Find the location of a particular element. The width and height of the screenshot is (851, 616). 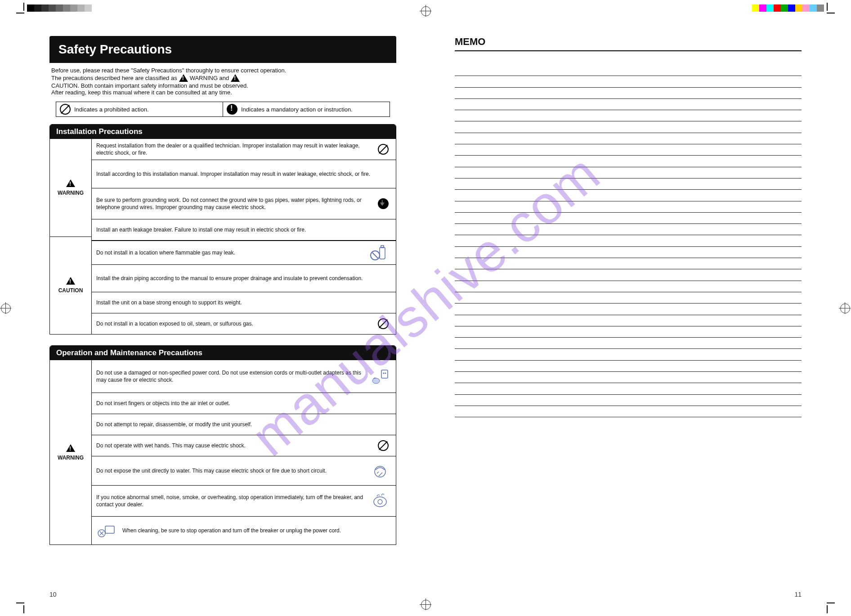

op-row-6-text: When cleaning, be sure to stop operation… is located at coordinates (257, 531).